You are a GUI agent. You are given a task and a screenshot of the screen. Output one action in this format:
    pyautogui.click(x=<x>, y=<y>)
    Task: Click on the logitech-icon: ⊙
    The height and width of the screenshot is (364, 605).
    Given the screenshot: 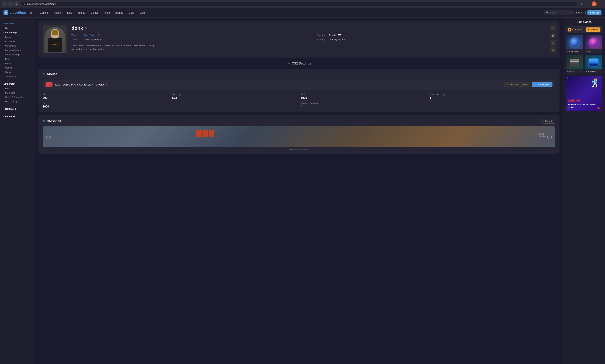 What is the action you would take?
    pyautogui.click(x=508, y=85)
    